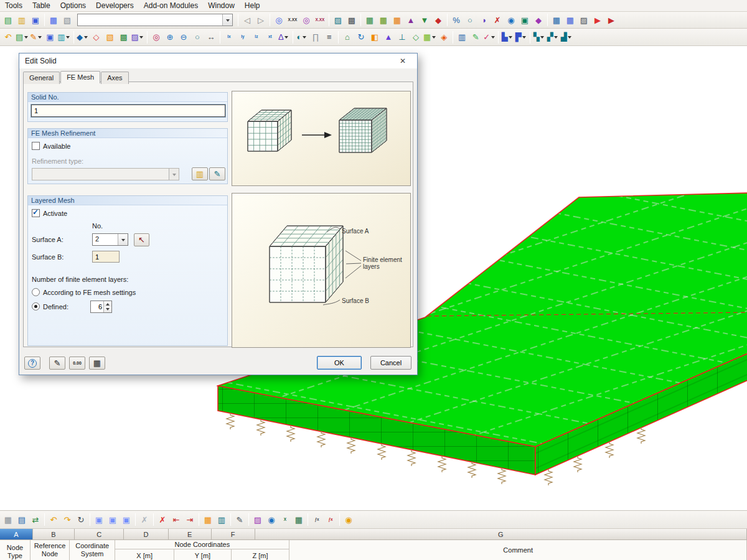 The image size is (747, 560). I want to click on clipping-icon: ∏, so click(316, 37).